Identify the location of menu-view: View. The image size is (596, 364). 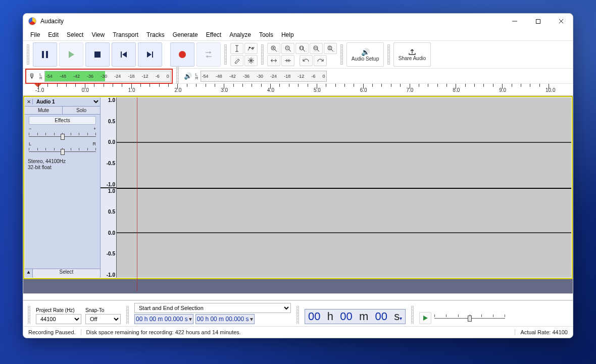
(98, 35).